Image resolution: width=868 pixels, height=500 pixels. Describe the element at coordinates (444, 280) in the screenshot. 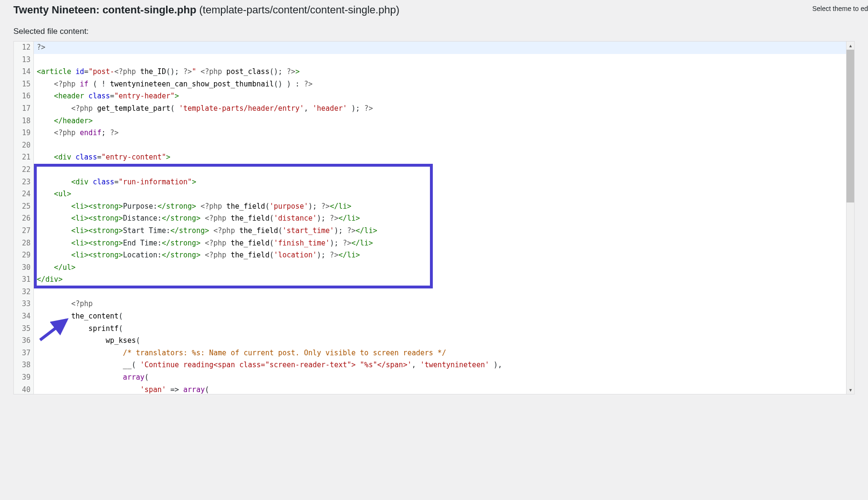

I see `code-line: </div>` at that location.